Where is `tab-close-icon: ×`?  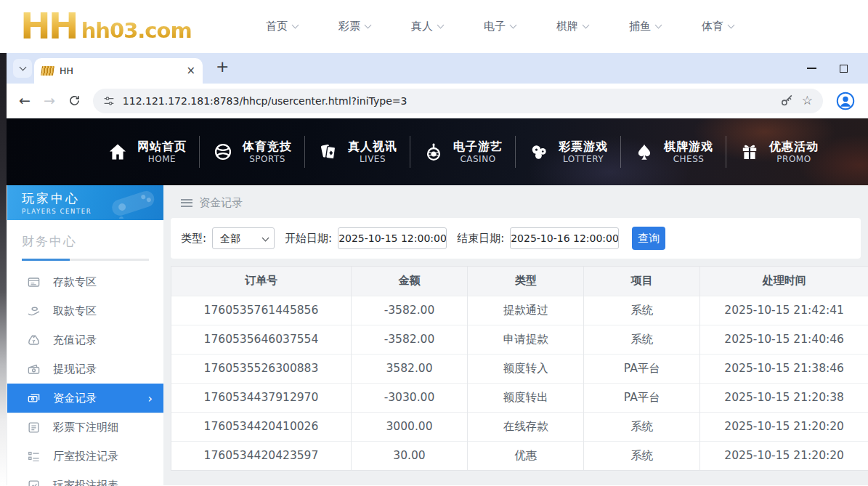 tab-close-icon: × is located at coordinates (190, 71).